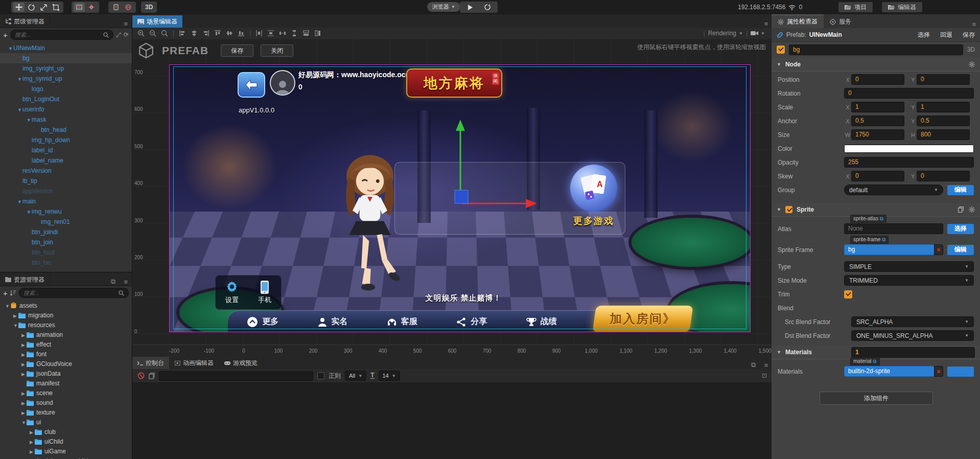 This screenshot has height=459, width=980. I want to click on match-width-icon, so click(306, 33).